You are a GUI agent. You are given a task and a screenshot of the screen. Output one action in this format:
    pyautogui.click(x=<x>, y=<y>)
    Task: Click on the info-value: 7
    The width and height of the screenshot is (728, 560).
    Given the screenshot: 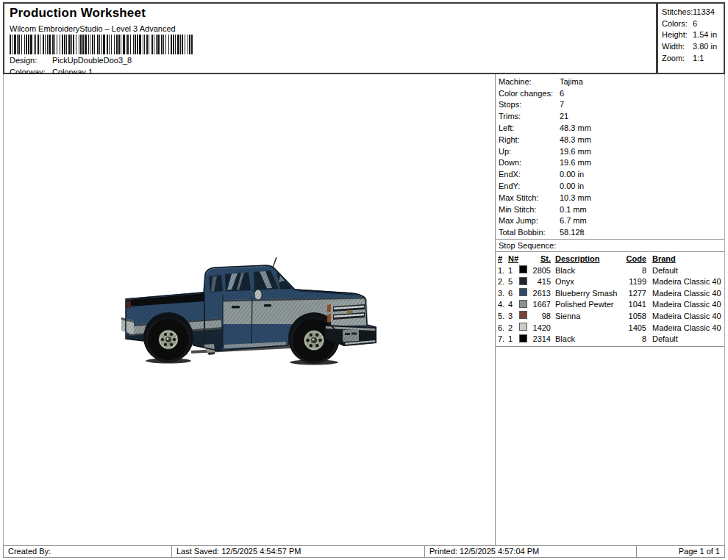 What is the action you would take?
    pyautogui.click(x=562, y=104)
    